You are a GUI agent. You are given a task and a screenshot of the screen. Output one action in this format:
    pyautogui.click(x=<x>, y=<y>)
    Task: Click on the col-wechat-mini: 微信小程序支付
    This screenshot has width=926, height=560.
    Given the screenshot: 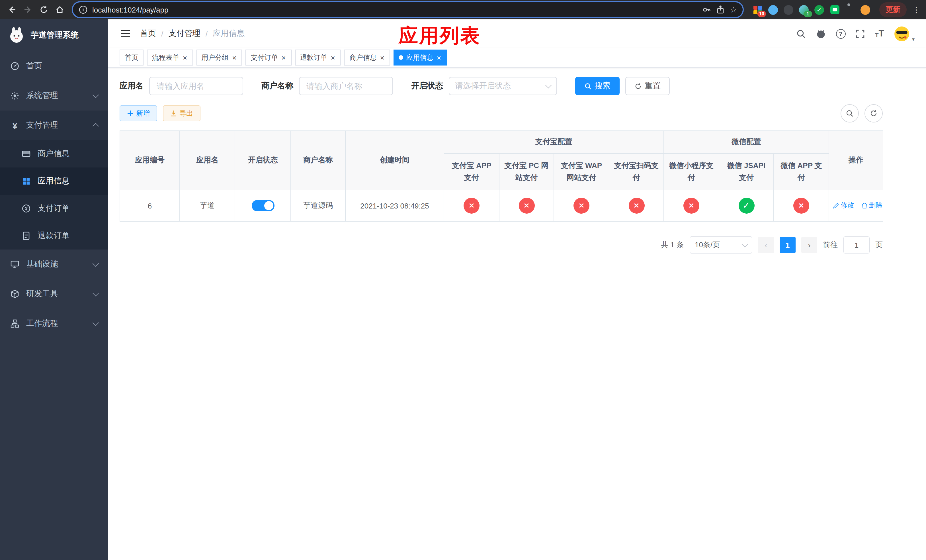 What is the action you would take?
    pyautogui.click(x=691, y=172)
    